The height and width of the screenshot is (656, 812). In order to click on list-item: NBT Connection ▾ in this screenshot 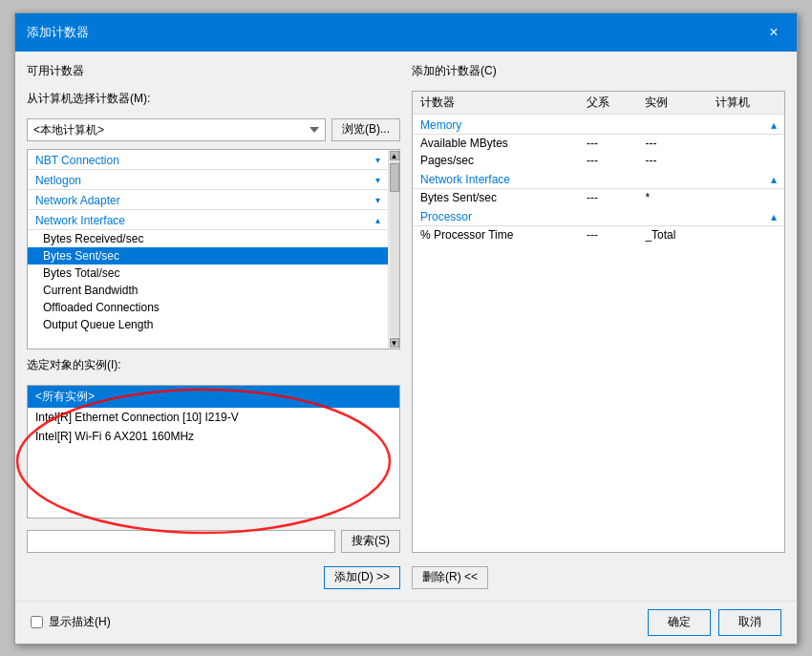, I will do `click(208, 160)`.